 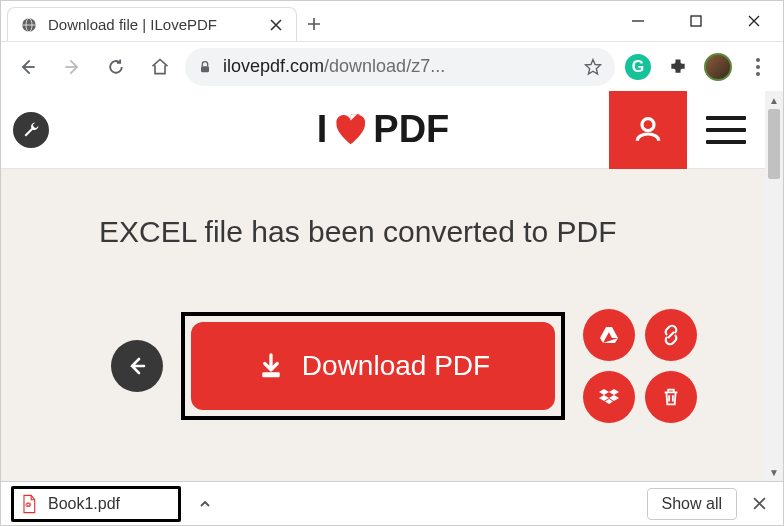 What do you see at coordinates (276, 25) in the screenshot?
I see `close-tab-button` at bounding box center [276, 25].